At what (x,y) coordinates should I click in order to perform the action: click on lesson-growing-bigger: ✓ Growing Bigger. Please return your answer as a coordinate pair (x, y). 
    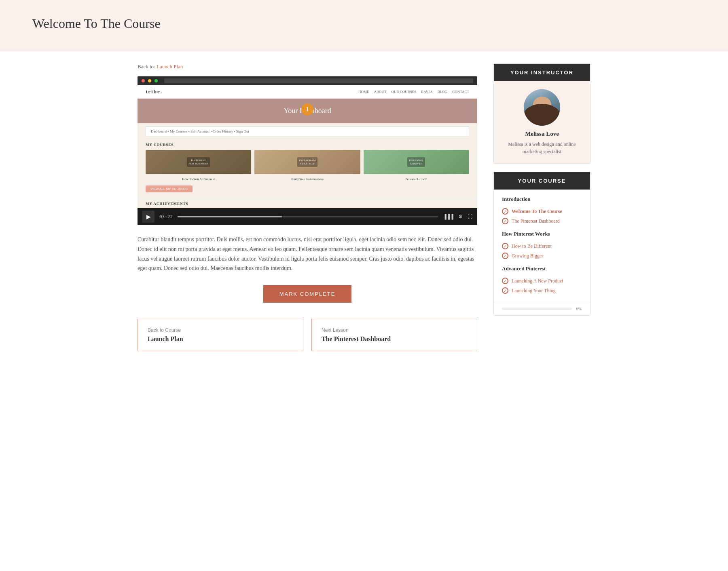
    Looking at the image, I should click on (542, 256).